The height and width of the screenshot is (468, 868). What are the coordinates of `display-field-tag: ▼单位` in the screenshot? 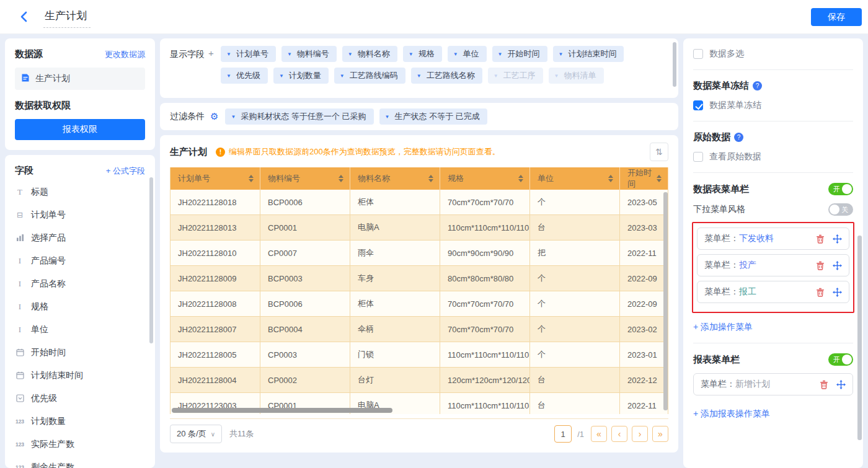 It's located at (467, 54).